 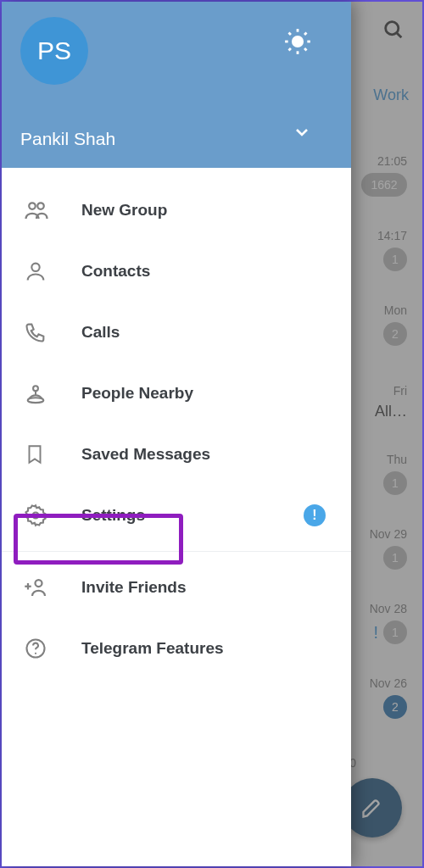 I want to click on menu-label: People Nearby, so click(x=137, y=393).